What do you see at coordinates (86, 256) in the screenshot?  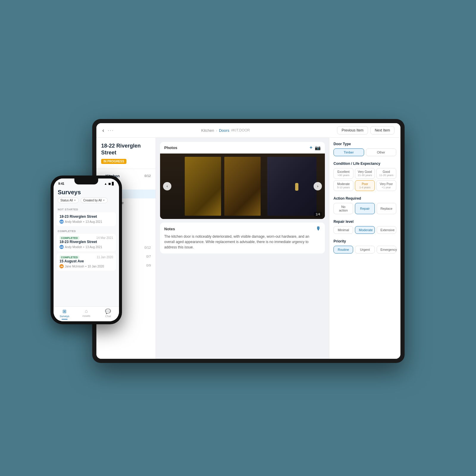 I see `phone-list: NOT STARTED 18-23 Riverglen Street AM An…` at bounding box center [86, 256].